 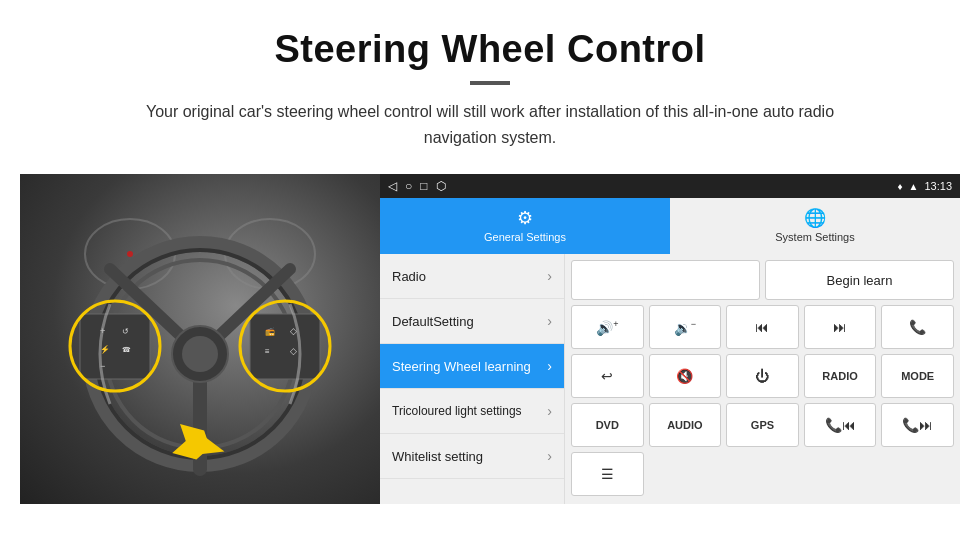 I want to click on mode-button: MODE, so click(x=918, y=376).